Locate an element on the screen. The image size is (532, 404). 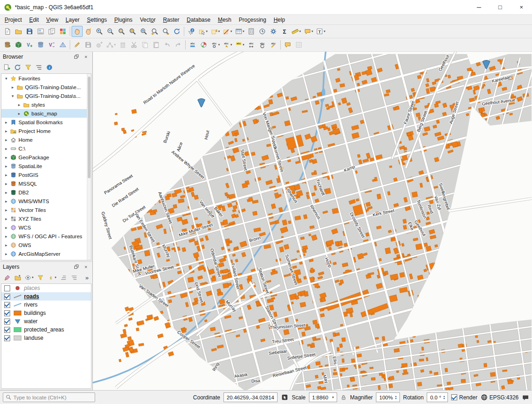
mouse-extent-icon is located at coordinates (284, 397).